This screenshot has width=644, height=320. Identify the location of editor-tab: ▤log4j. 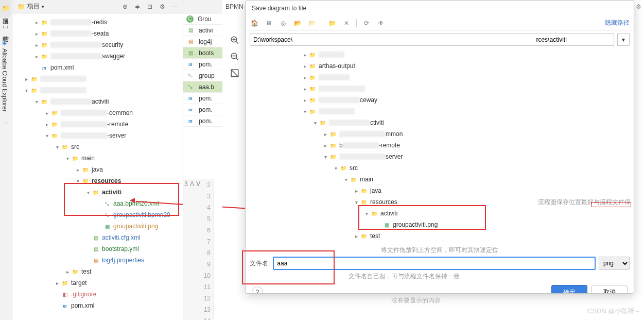
(203, 42).